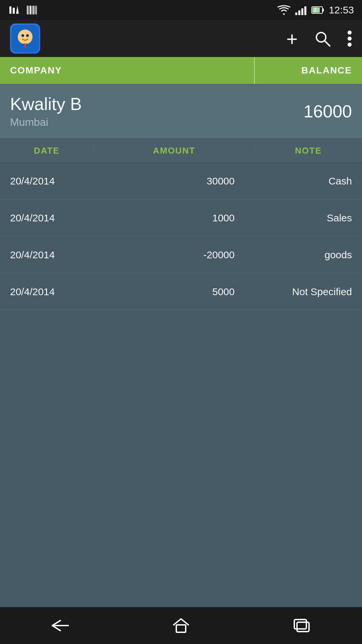 The image size is (362, 644). I want to click on back-button, so click(60, 626).